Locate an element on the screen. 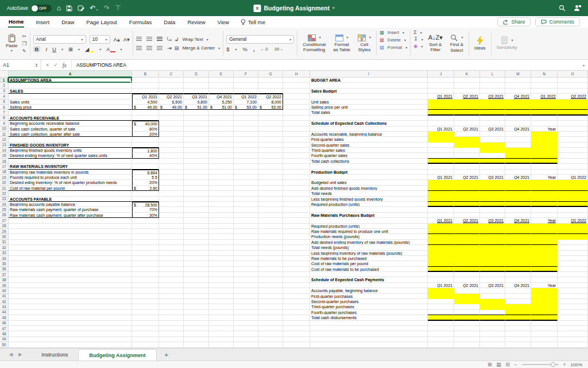  cell-G45 is located at coordinates (271, 317).